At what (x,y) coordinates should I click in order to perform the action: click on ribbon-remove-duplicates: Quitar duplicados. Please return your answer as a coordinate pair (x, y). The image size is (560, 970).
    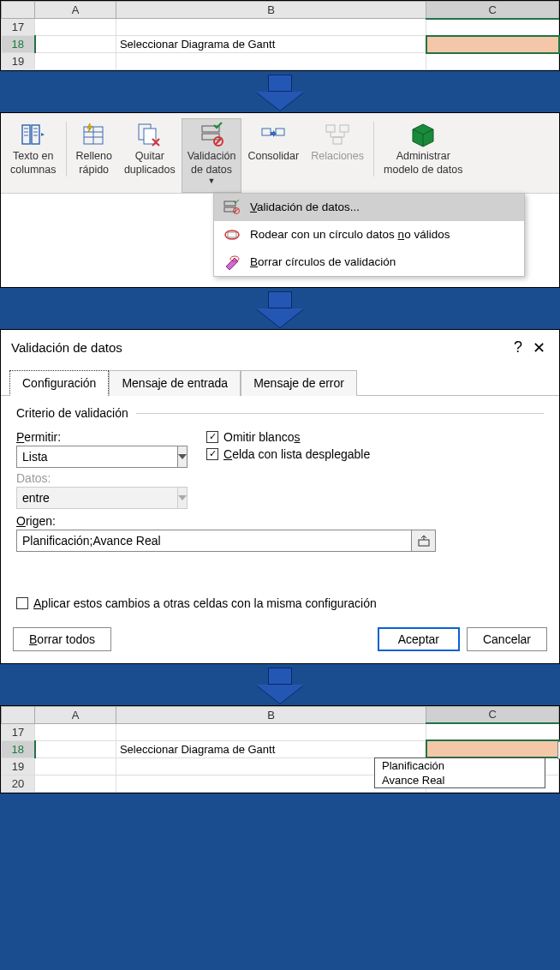
    Looking at the image, I should click on (150, 151).